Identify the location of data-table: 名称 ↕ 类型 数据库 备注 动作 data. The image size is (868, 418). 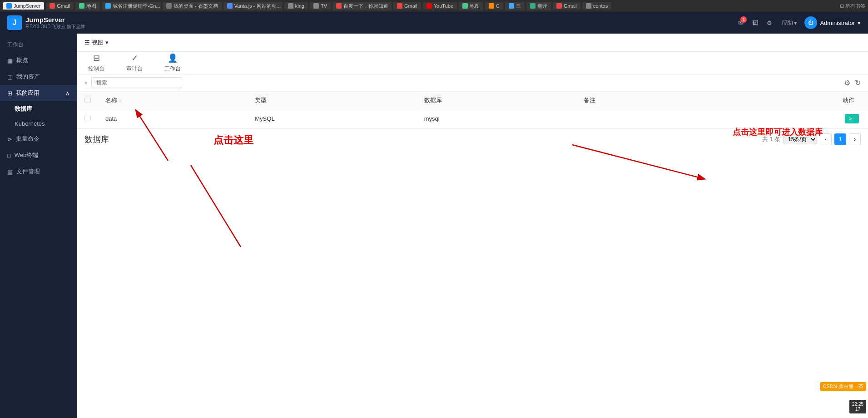
(472, 110).